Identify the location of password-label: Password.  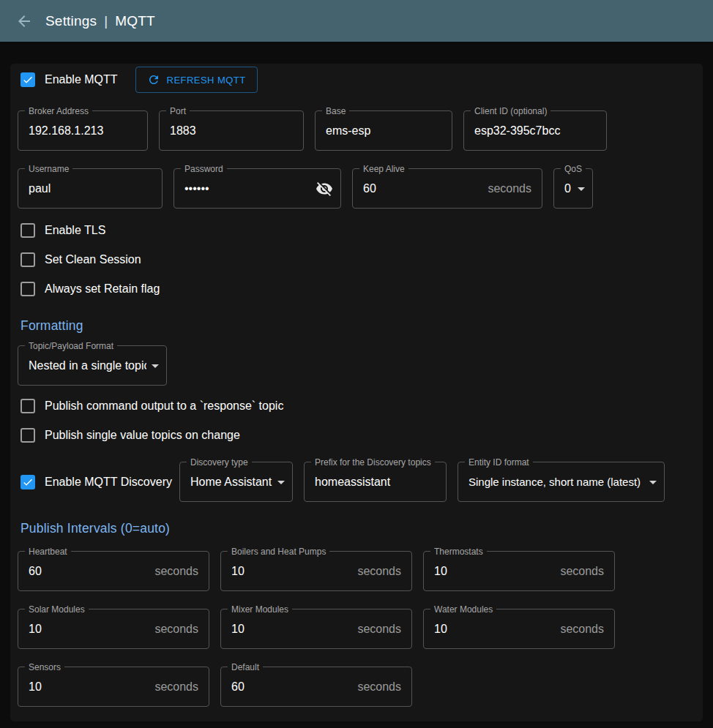
(204, 169).